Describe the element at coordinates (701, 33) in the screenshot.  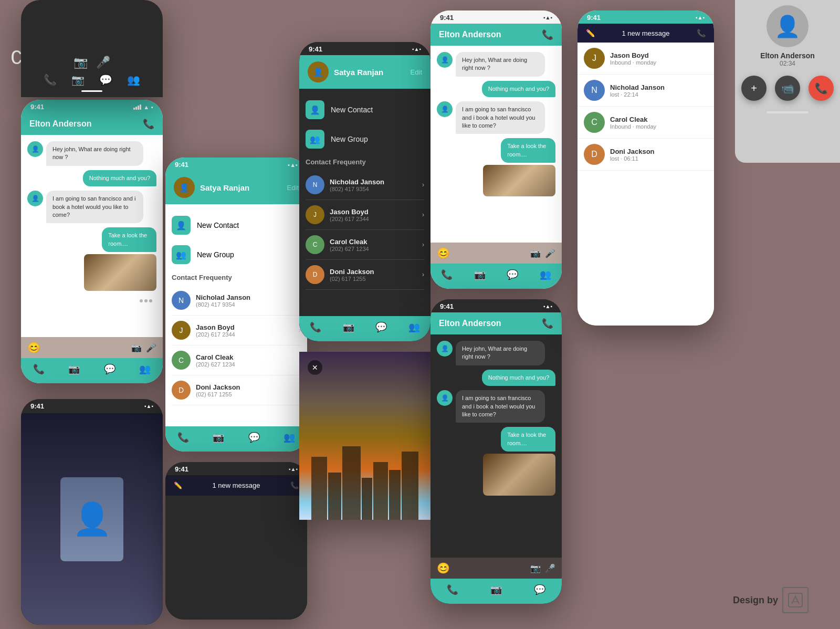
I see `phone-icon-5: 📞` at that location.